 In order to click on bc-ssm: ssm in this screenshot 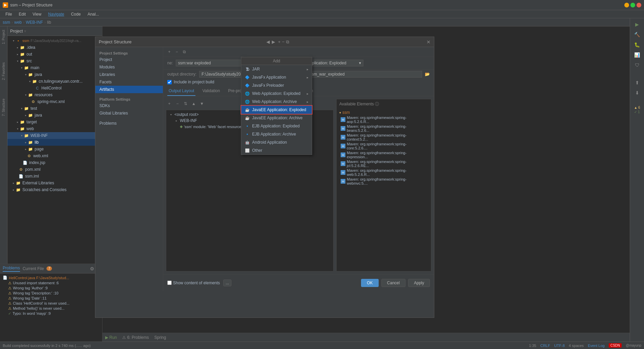, I will do `click(6, 22)`.